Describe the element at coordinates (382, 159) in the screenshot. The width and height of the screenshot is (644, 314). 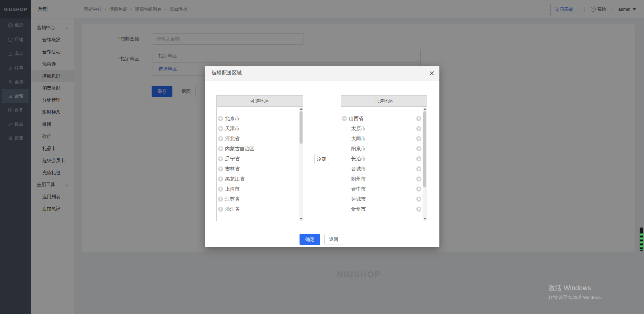
I see `selected-city-row: 长治市` at that location.